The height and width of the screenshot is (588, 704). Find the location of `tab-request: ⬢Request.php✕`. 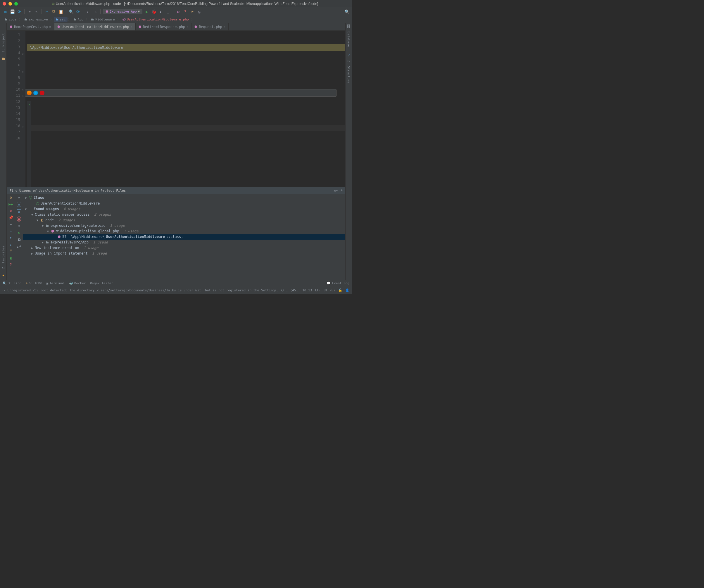

tab-request: ⬢Request.php✕ is located at coordinates (210, 27).